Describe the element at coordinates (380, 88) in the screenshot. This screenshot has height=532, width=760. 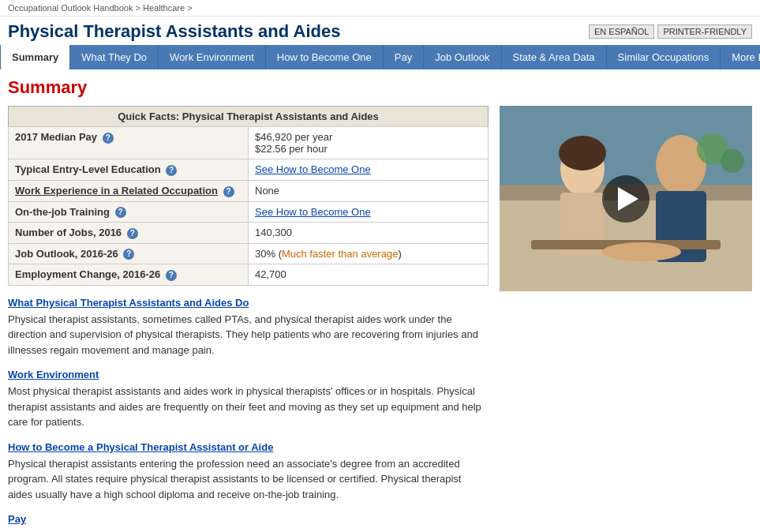
I see `summary-heading: Summary` at that location.